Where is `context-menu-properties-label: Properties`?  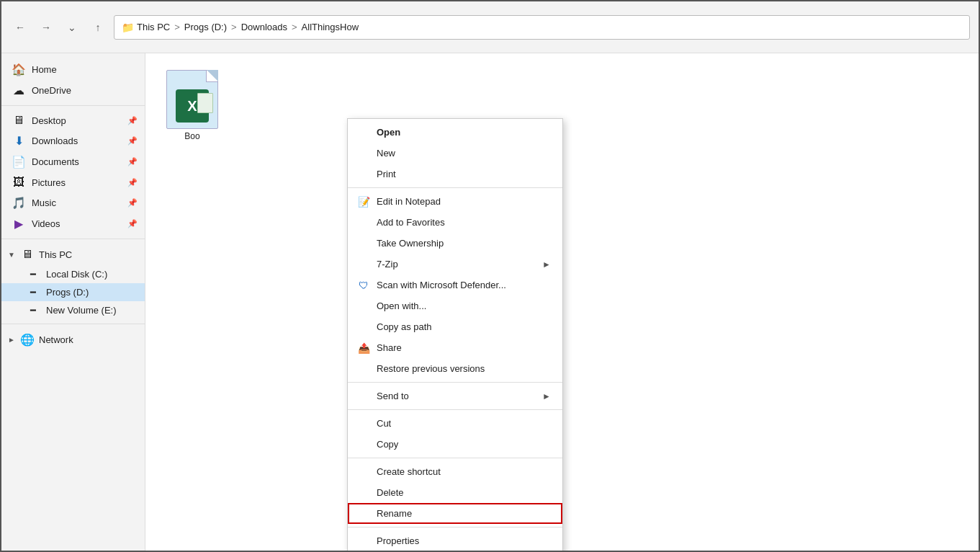 context-menu-properties-label: Properties is located at coordinates (397, 540).